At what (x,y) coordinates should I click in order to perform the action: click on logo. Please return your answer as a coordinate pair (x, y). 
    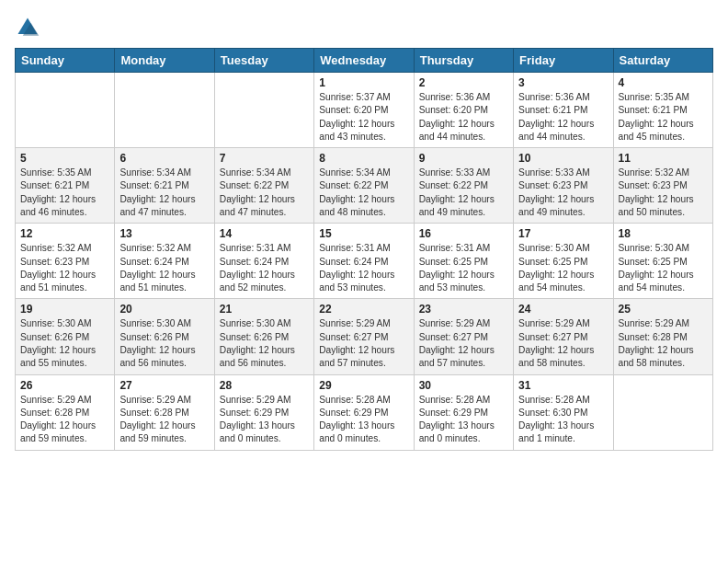
    Looking at the image, I should click on (29, 28).